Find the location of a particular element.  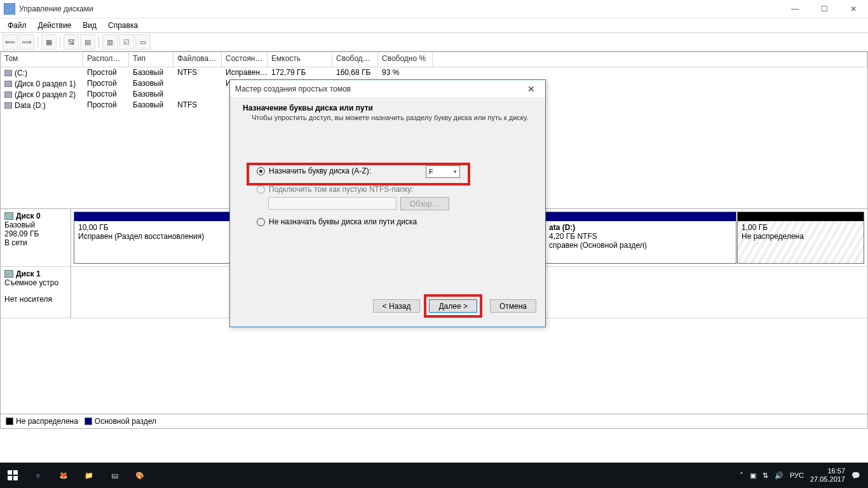

minimize-button: — is located at coordinates (795, 9).